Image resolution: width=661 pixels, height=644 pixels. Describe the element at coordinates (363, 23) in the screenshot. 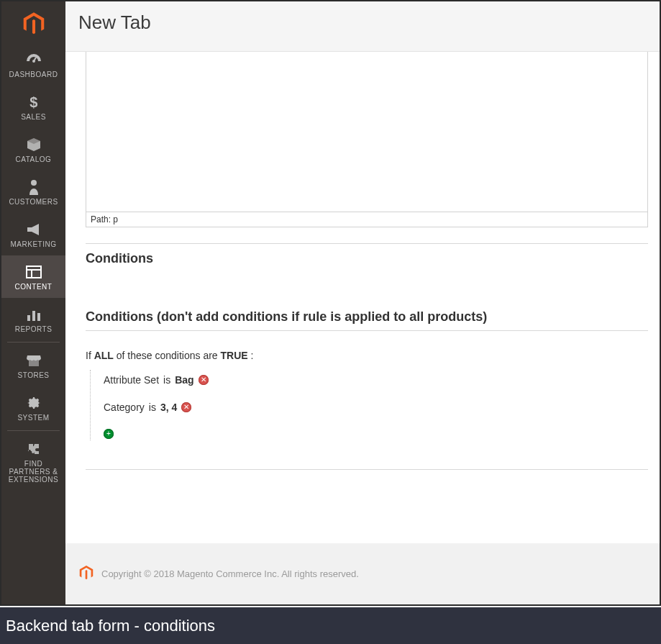

I see `page-title: New Tab` at that location.